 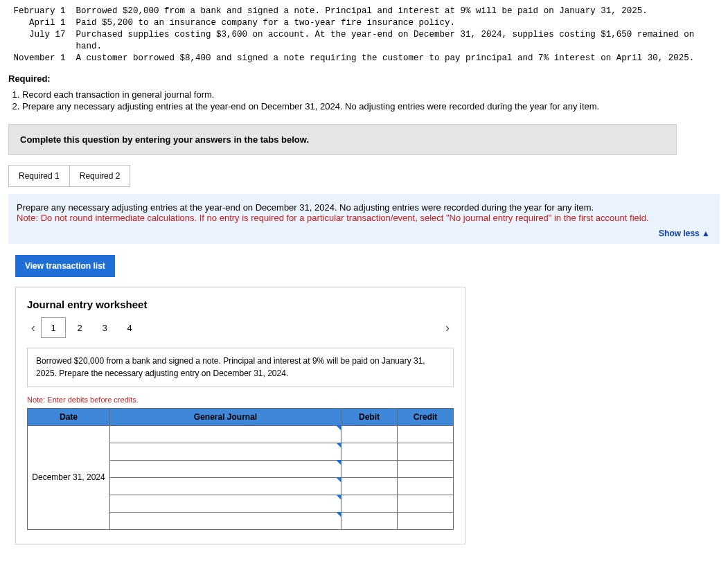 I want to click on transaction-nov1: November 1 A customer borrowed $8,400 an…, so click(x=364, y=58).